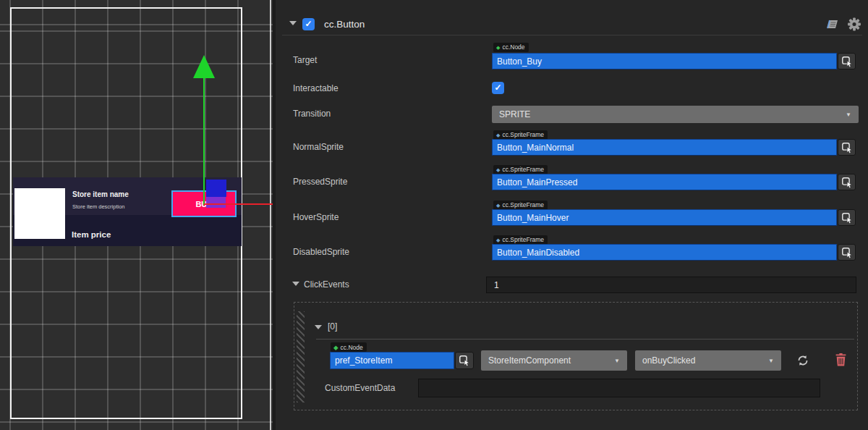 Image resolution: width=868 pixels, height=430 pixels. What do you see at coordinates (101, 194) in the screenshot?
I see `store-item-name-label: Store item name` at bounding box center [101, 194].